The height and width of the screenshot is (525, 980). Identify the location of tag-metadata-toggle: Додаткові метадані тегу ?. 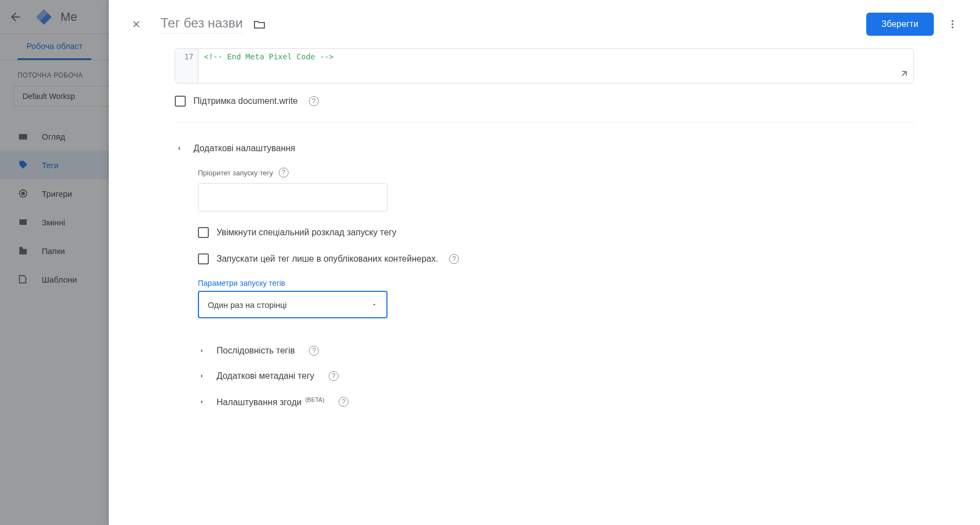
(544, 376).